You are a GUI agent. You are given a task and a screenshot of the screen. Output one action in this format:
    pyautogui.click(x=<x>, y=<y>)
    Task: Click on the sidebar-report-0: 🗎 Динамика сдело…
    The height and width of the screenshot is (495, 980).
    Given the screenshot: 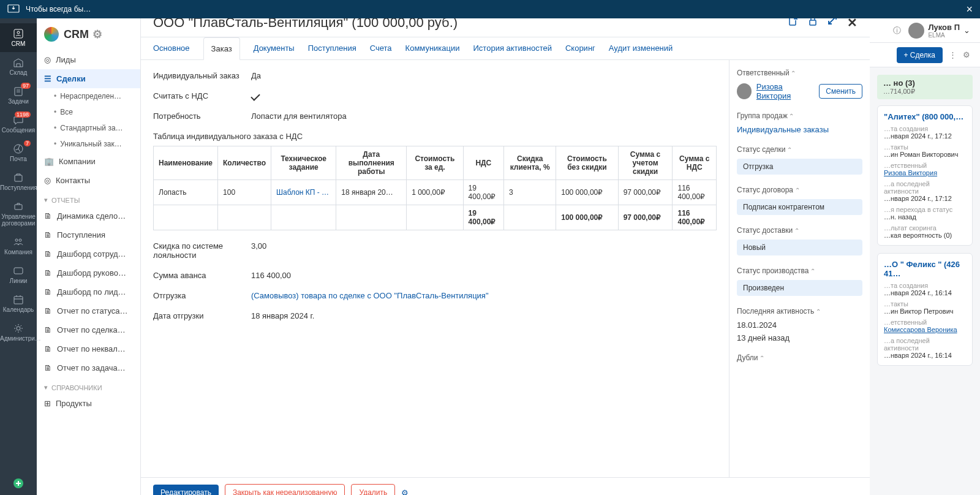 What is the action you would take?
    pyautogui.click(x=88, y=216)
    